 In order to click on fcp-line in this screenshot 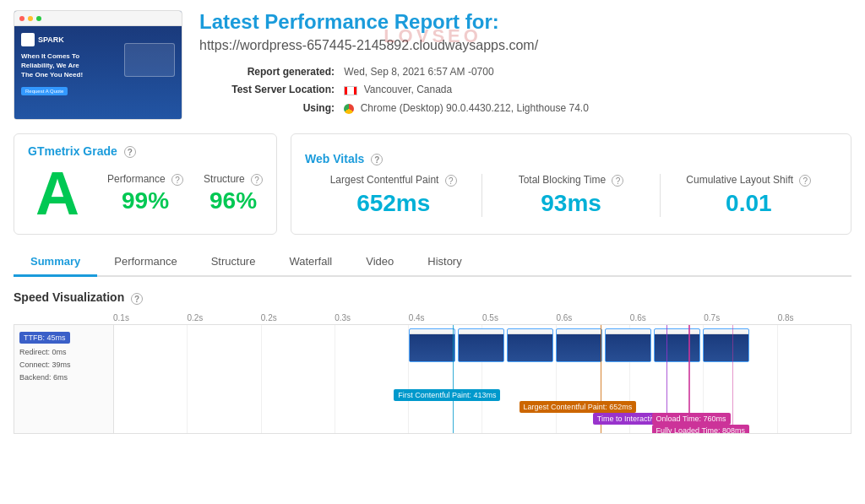, I will do `click(453, 379)`.